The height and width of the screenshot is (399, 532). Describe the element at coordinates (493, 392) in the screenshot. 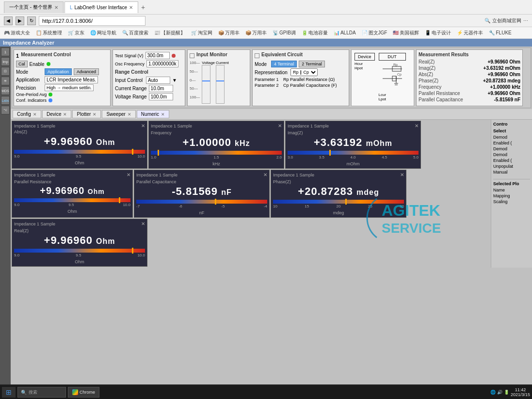

I see `tray-network: 🌐` at that location.